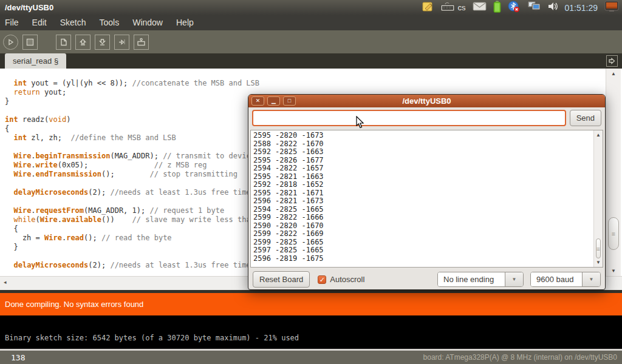 This screenshot has height=364, width=622. I want to click on serial-monitor-title: /dev/ttyUSB0, so click(426, 101).